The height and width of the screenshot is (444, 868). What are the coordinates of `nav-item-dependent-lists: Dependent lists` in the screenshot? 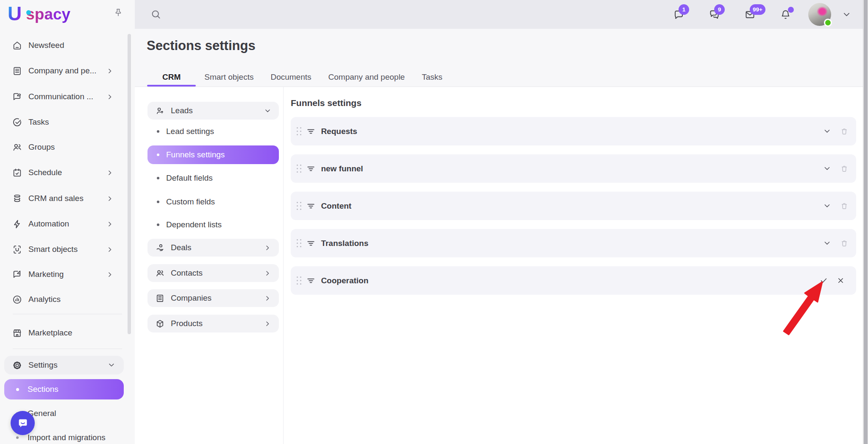 It's located at (213, 225).